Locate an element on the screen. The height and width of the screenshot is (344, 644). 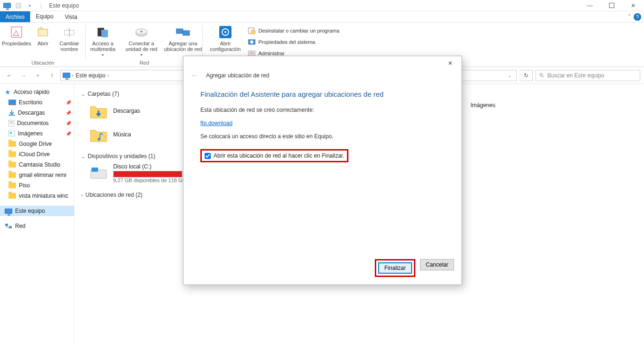
system-menu-icon is located at coordinates (7, 6).